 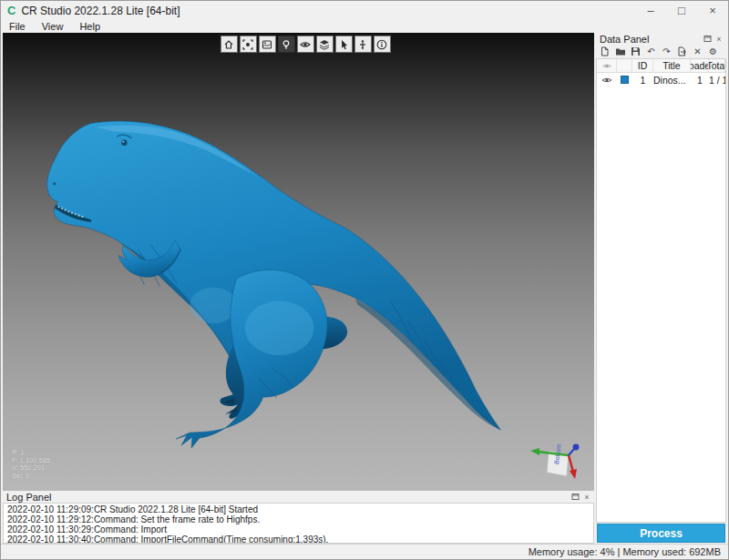 What do you see at coordinates (700, 66) in the screenshot?
I see `loaded-column-header: oade` at bounding box center [700, 66].